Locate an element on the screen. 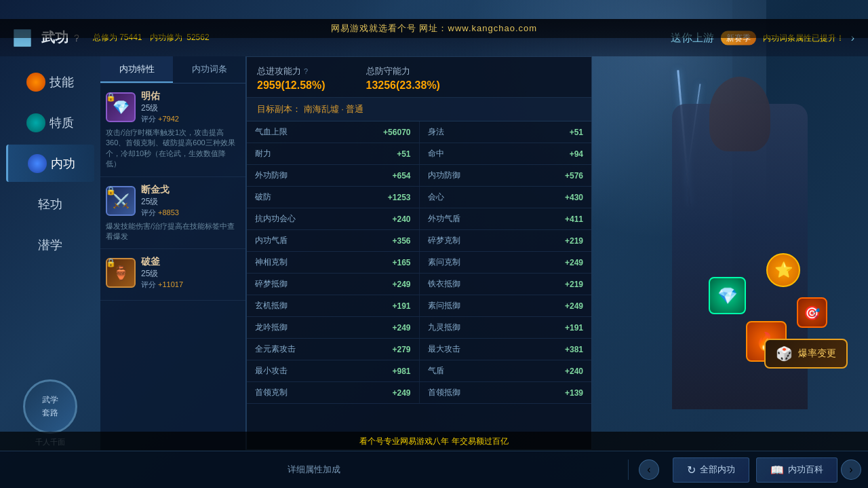  equip-level-3: 25级 is located at coordinates (191, 274).